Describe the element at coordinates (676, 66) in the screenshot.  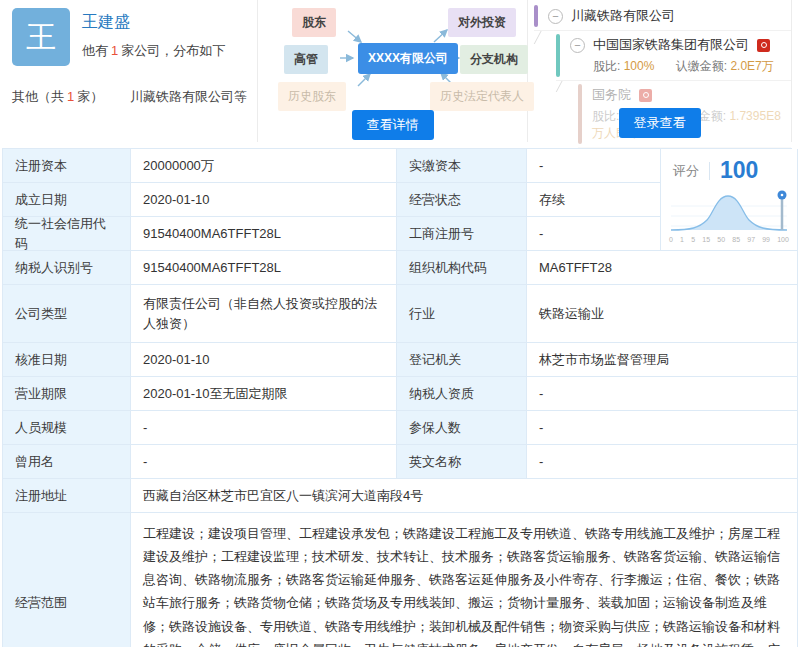
I see `shareholding-info: 股比: 100% 认缴金额: 2.0E7万` at that location.